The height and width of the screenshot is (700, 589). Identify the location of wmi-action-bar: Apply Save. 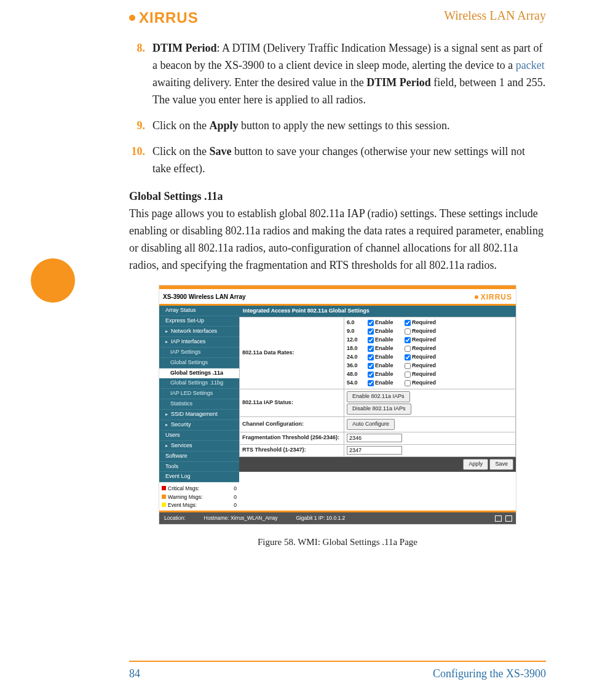
(378, 464).